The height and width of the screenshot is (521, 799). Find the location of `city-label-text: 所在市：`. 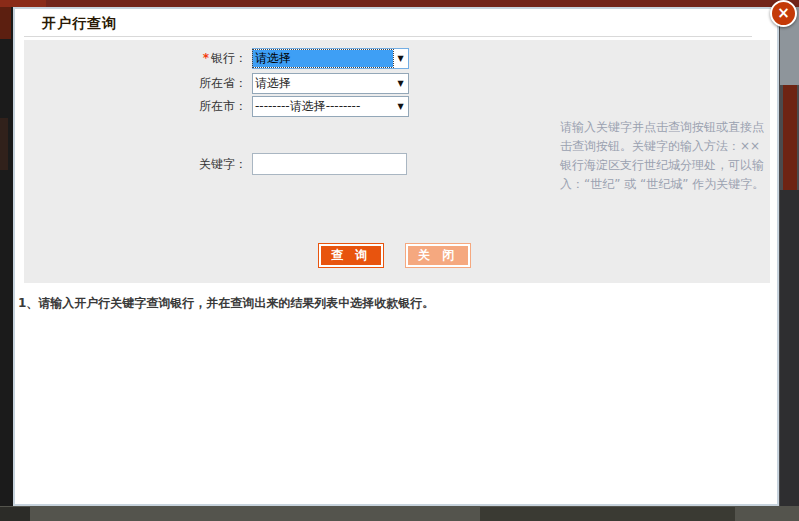

city-label-text: 所在市： is located at coordinates (223, 106).